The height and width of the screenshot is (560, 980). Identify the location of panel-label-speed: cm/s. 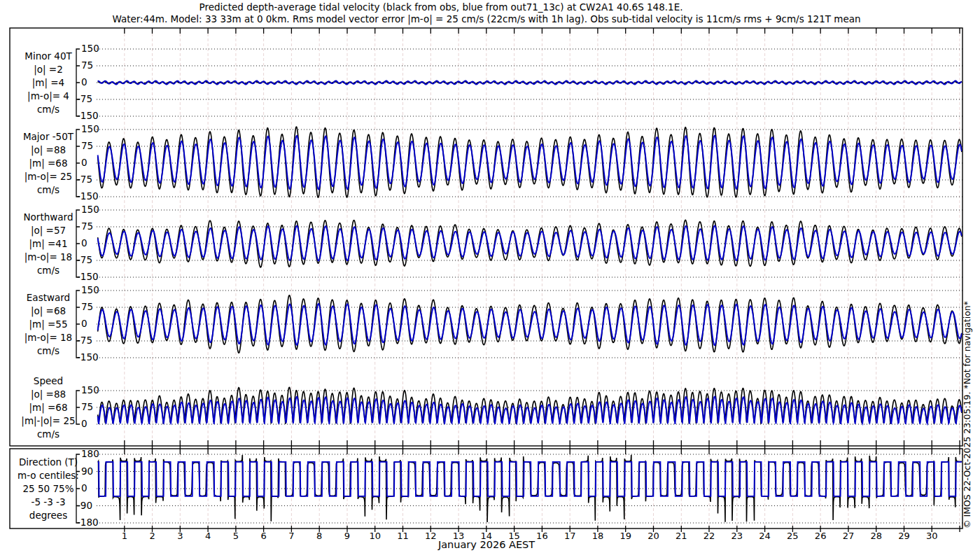
(48, 434).